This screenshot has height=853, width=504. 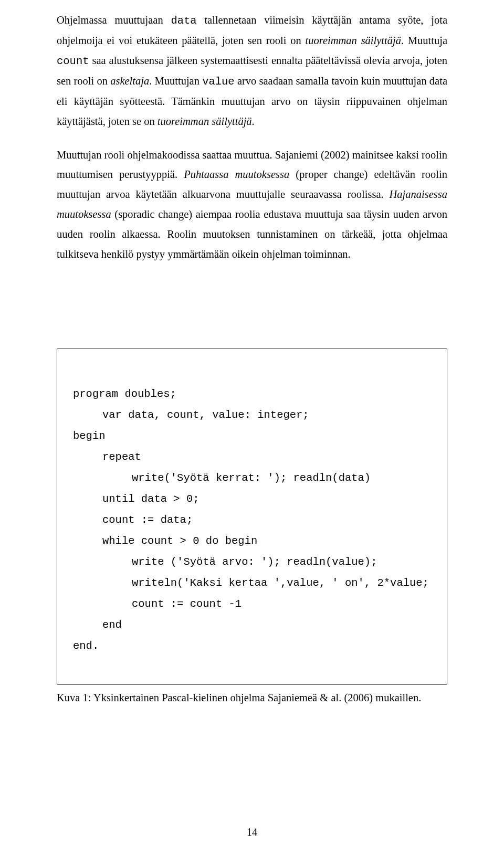 I want to click on paragraph-1: Ohjelmassa muuttujaan data tallennetaan …, so click(x=252, y=71).